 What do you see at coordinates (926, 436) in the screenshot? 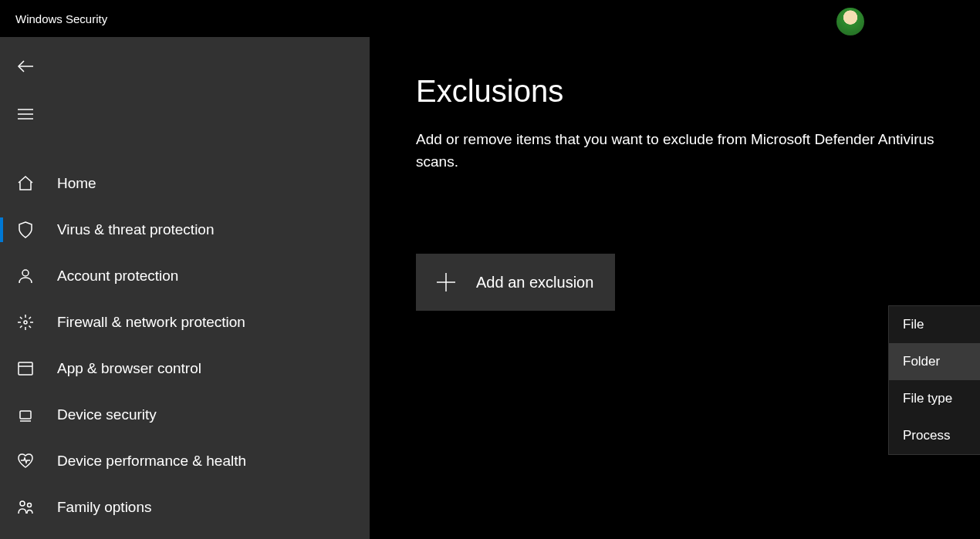
I see `dropdown-item-label: Process` at bounding box center [926, 436].